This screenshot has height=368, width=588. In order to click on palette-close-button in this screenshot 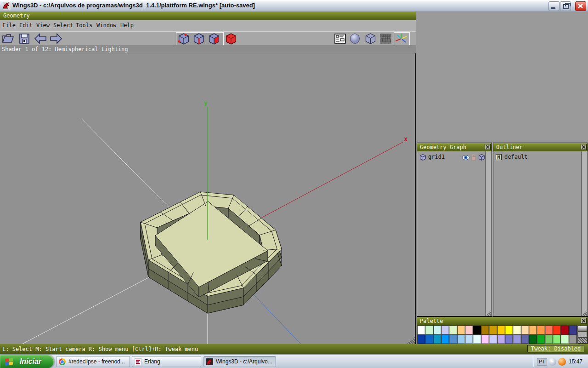, I will do `click(583, 321)`.